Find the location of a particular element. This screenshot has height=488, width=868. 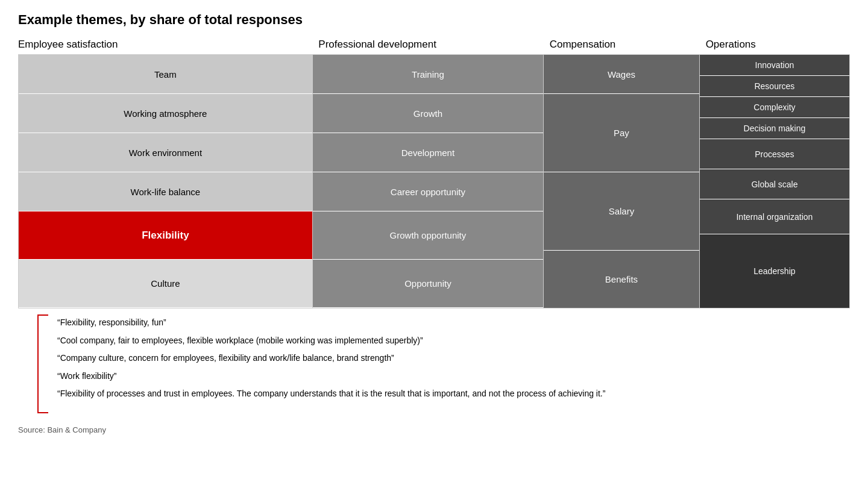

ops-leadership: Leadership is located at coordinates (775, 271).